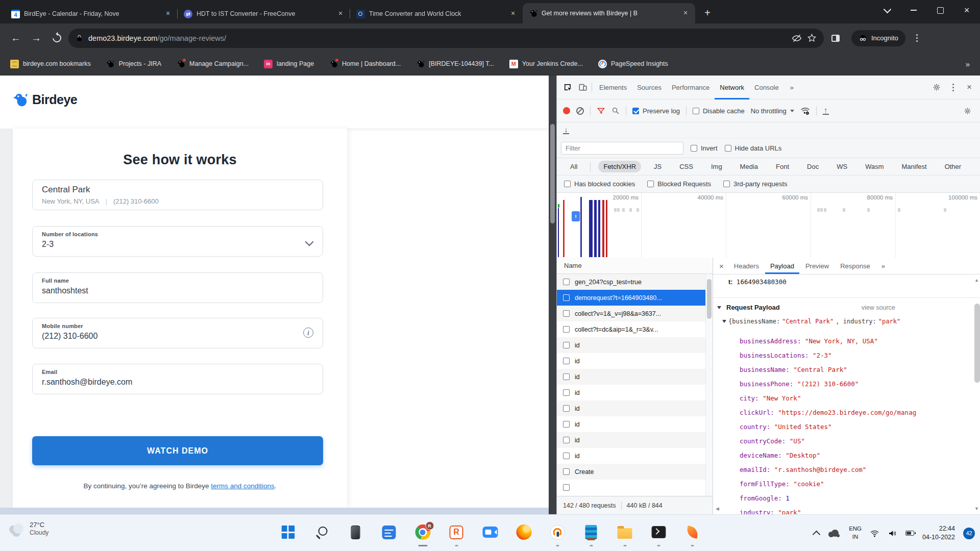  I want to click on devtools-tab-sources: Sources, so click(649, 88).